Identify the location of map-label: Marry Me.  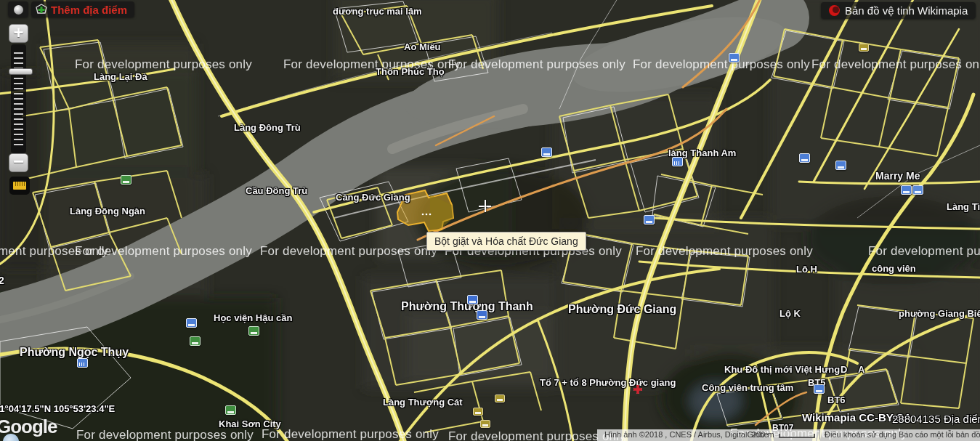
(898, 176).